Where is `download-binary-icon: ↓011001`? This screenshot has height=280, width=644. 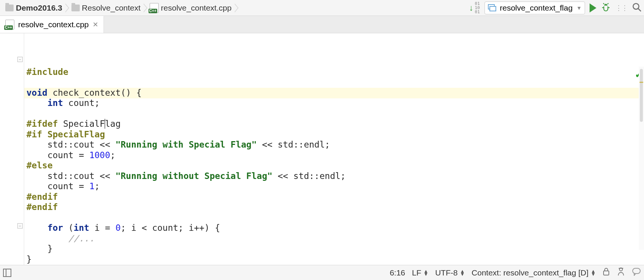 download-binary-icon: ↓011001 is located at coordinates (474, 8).